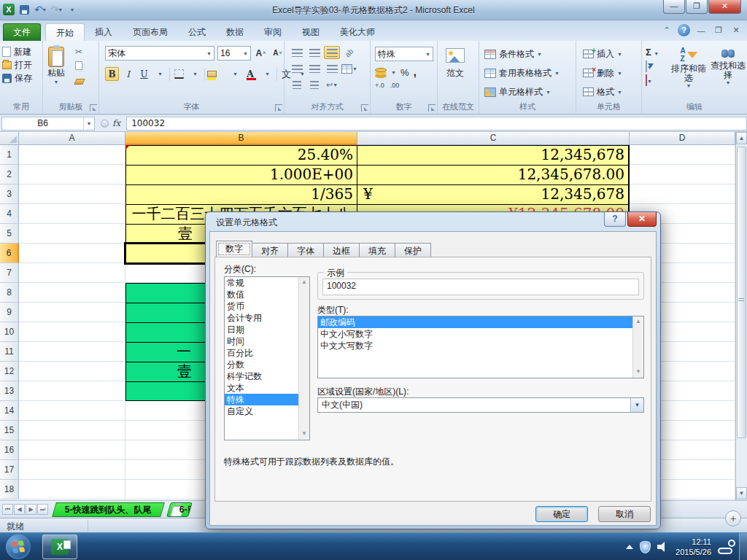 The height and width of the screenshot is (560, 747). Describe the element at coordinates (267, 74) in the screenshot. I see `font-color-dropdown: ▼` at that location.